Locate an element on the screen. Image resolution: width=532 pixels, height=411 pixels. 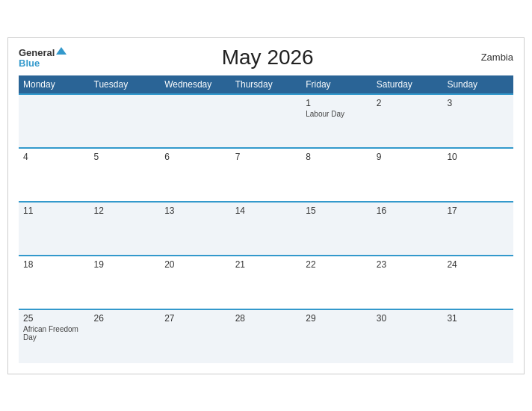
calendar-cell: 10 is located at coordinates (478, 175).